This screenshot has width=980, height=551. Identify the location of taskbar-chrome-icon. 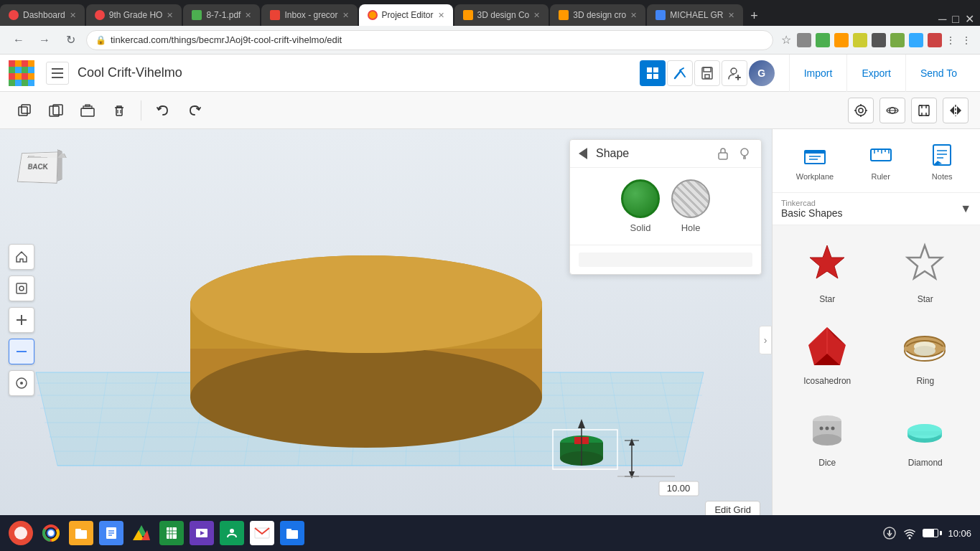
(51, 533).